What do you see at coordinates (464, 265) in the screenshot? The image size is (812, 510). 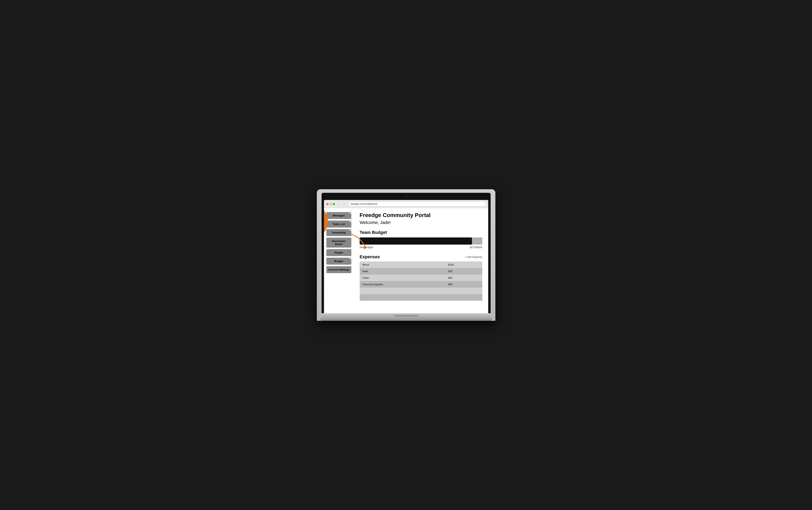 I see `expense-amount: $150` at bounding box center [464, 265].